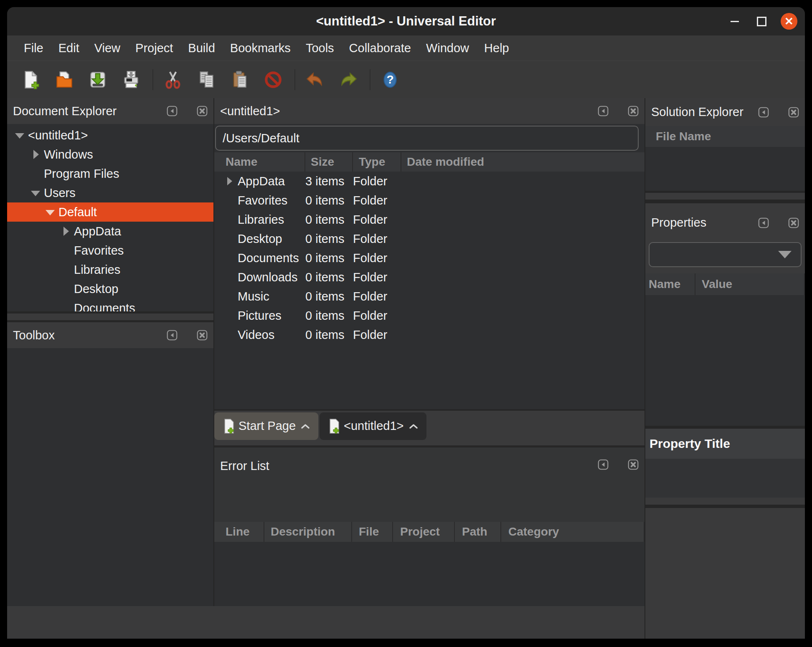 Image resolution: width=812 pixels, height=647 pixels. What do you see at coordinates (429, 239) in the screenshot?
I see `file-row-desktop: Desktop0 itemsFolder` at bounding box center [429, 239].